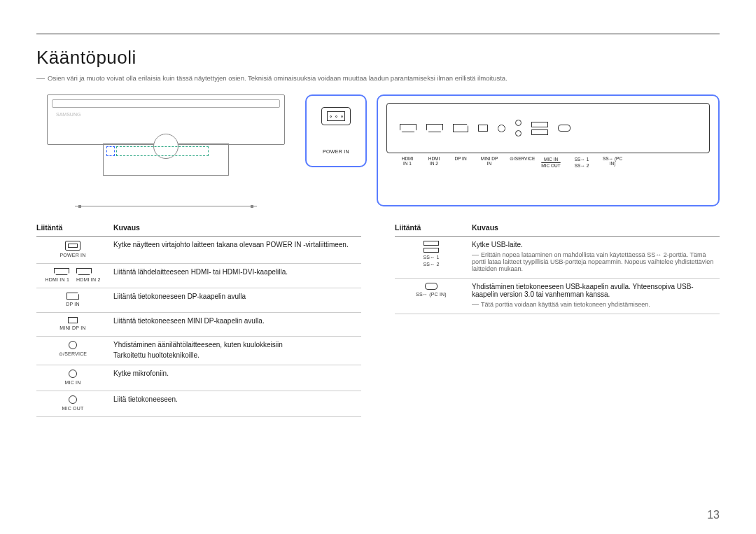 This screenshot has width=756, height=534. What do you see at coordinates (199, 251) in the screenshot?
I see `table-row: POWER IN Kytke näytteen virtajohto laitt…` at bounding box center [199, 251].